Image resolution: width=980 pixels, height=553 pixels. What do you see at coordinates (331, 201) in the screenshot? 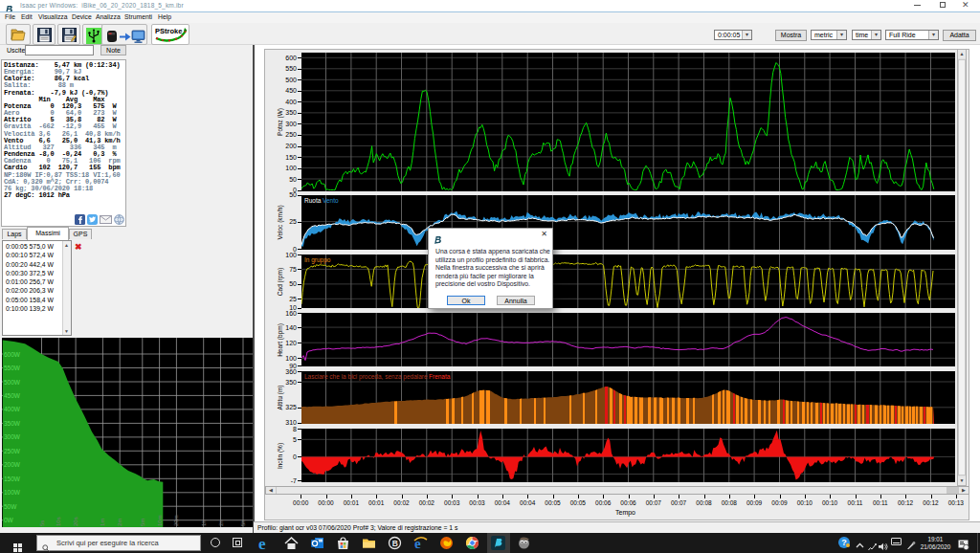
I see `svg-text: Vento` at bounding box center [331, 201].